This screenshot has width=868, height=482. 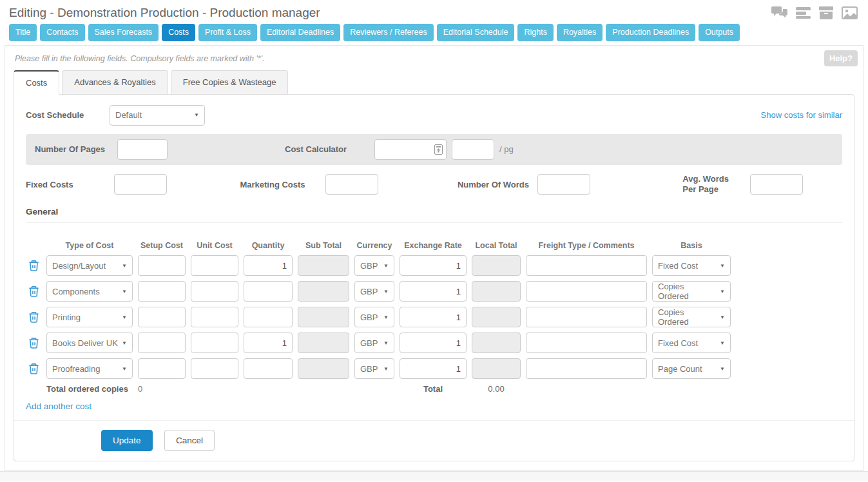 I want to click on cost-schedule-select: Default ▼, so click(x=157, y=115).